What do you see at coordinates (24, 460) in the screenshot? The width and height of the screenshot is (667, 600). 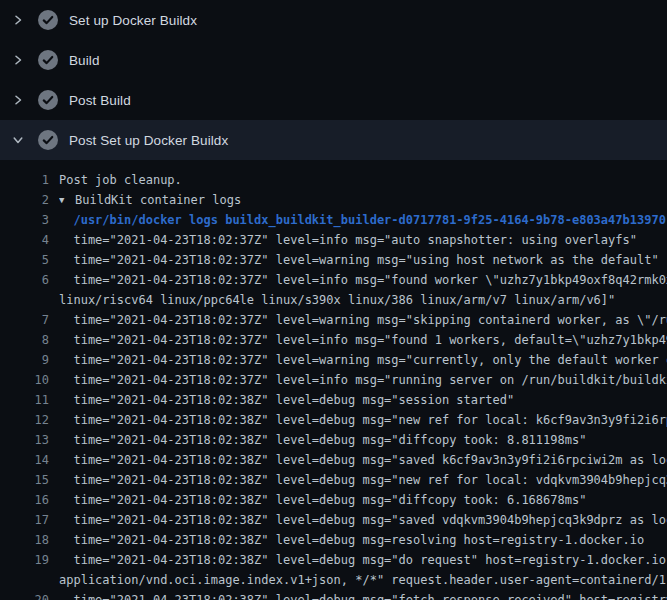 I see `log-line-number: 14` at bounding box center [24, 460].